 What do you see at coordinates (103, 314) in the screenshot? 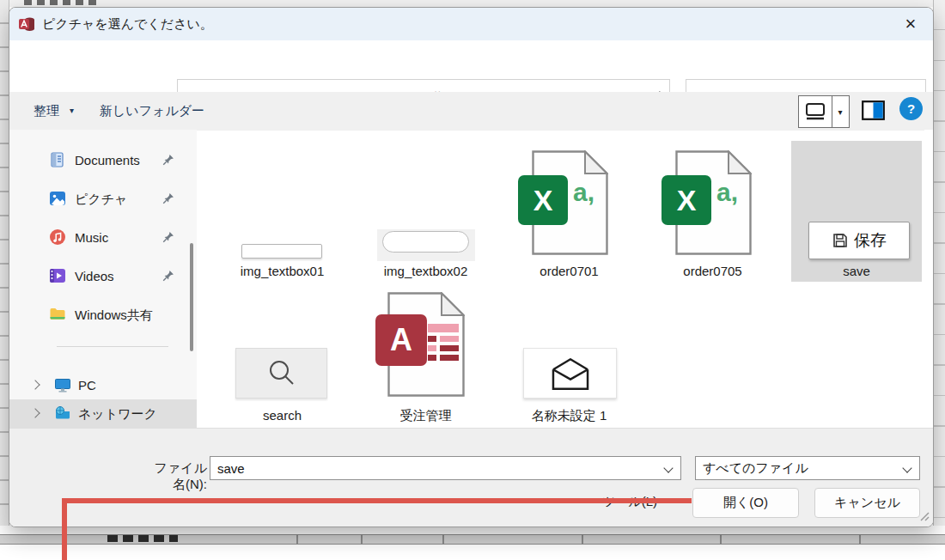
I see `sidebar-item-windows-share: Windows共有` at bounding box center [103, 314].